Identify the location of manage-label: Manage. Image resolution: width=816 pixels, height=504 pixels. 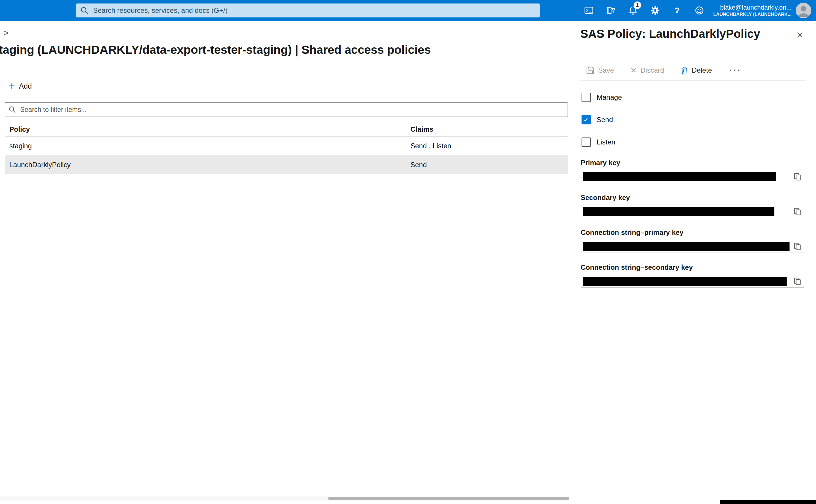
(609, 97).